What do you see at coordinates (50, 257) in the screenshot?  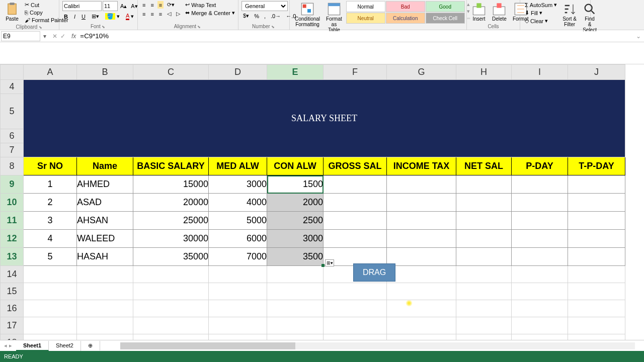 I see `cell-A13: 5` at bounding box center [50, 257].